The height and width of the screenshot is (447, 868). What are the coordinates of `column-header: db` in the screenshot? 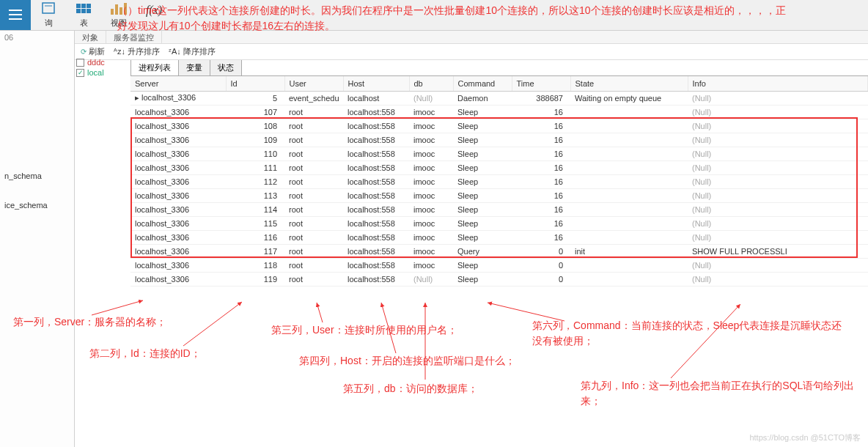 It's located at (431, 84).